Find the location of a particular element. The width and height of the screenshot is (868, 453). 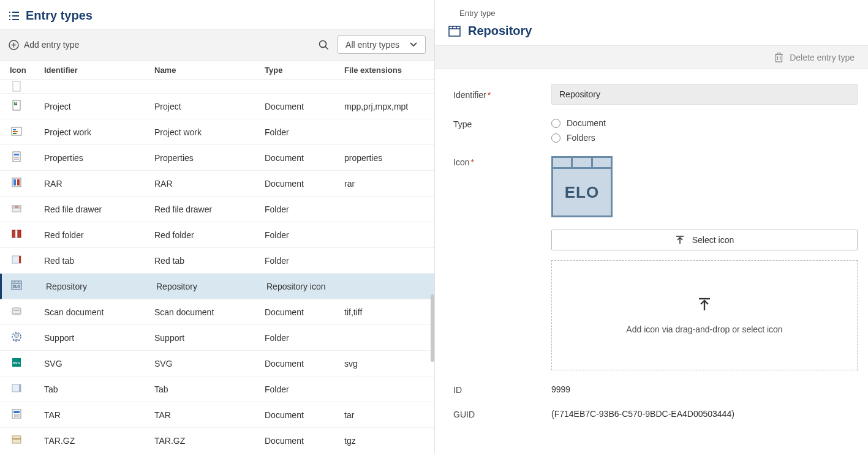

table-row: PProjectProjectDocumentmpp,prj,mpx,mpt is located at coordinates (217, 107).